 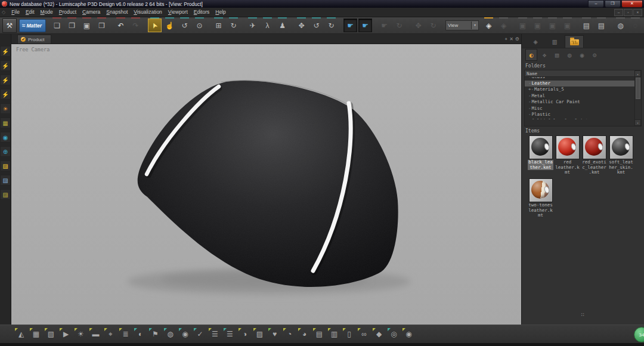 I want to click on orbit-tool-button: ↺, so click(x=185, y=25).